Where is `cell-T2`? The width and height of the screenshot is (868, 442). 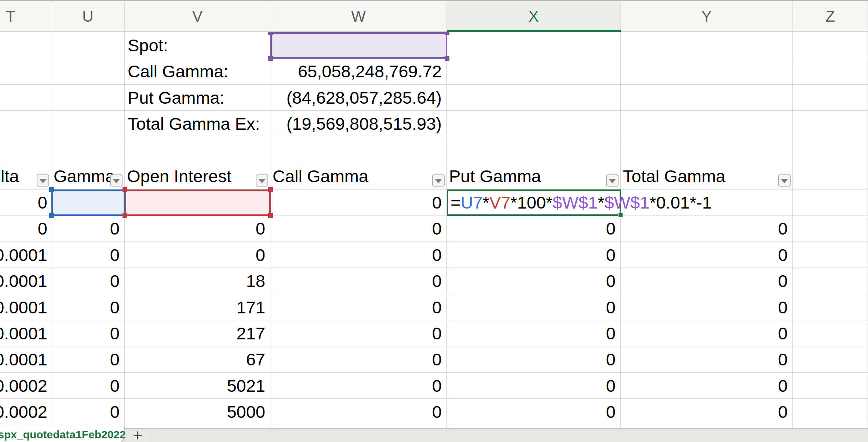 cell-T2 is located at coordinates (26, 71).